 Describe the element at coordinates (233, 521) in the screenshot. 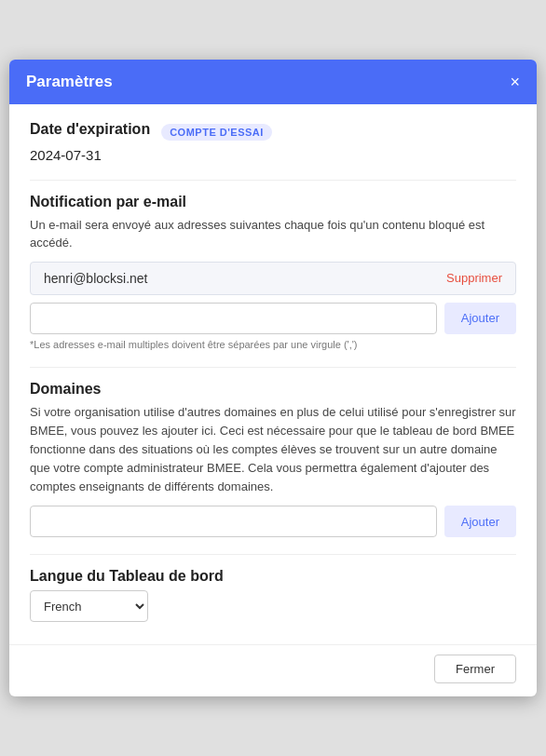

I see `domains-input` at that location.